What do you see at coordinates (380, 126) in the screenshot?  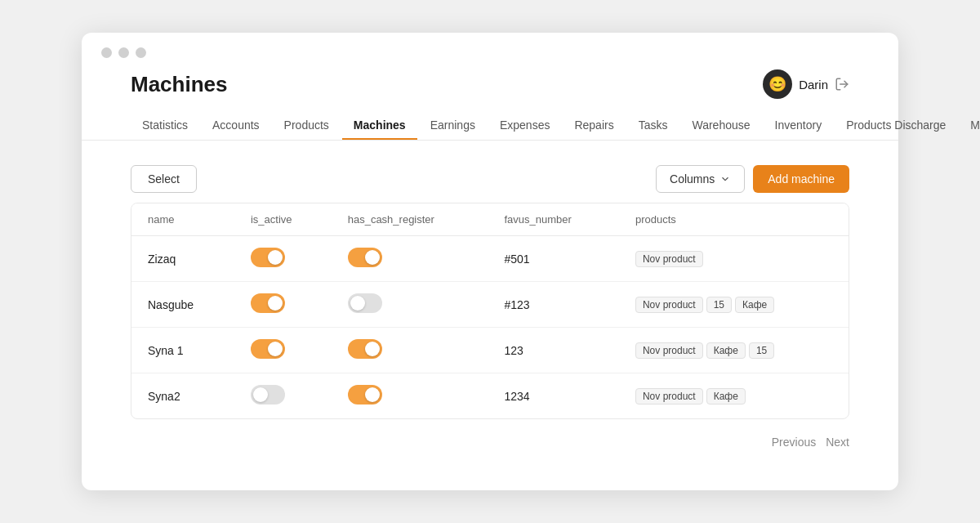 I see `tab-machines: Machines` at bounding box center [380, 126].